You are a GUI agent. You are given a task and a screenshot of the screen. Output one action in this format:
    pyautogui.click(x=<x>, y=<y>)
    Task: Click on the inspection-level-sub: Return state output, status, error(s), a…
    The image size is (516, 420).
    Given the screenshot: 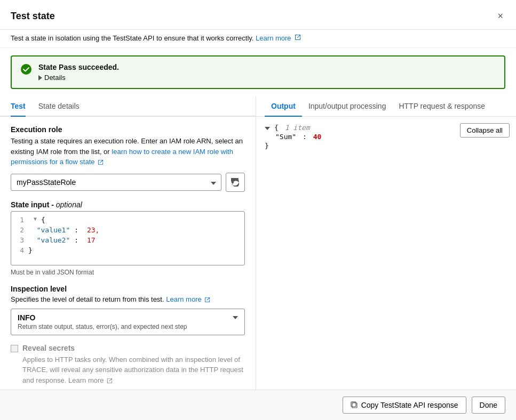 What is the action you would take?
    pyautogui.click(x=128, y=327)
    